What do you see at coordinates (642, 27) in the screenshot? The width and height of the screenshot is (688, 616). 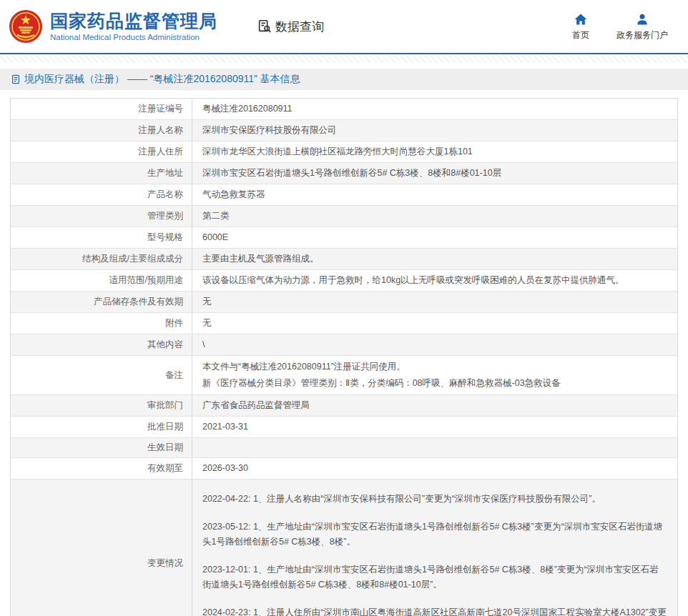 I see `nav-gov-portal: 政务服务门户` at bounding box center [642, 27].